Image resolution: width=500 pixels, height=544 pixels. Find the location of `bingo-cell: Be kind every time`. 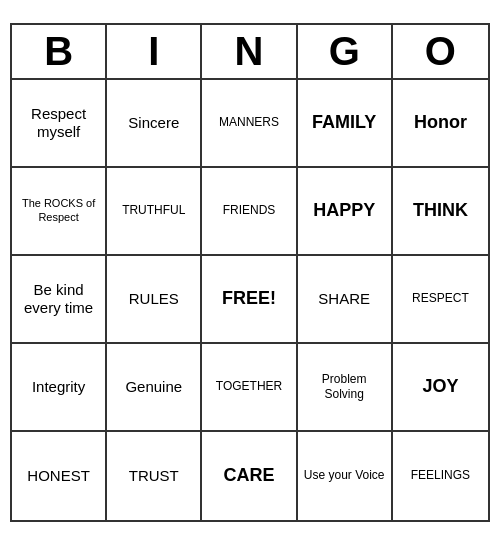

bingo-cell: Be kind every time is located at coordinates (60, 300).